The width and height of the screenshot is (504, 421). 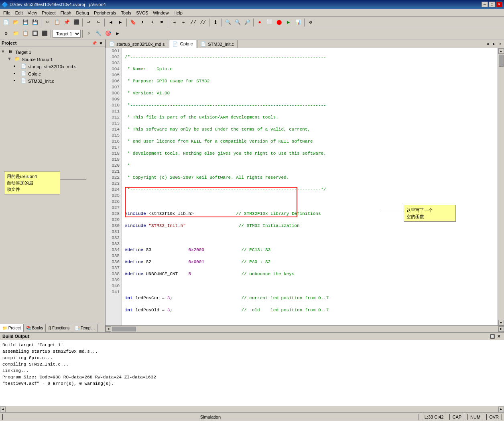 What do you see at coordinates (137, 44) in the screenshot?
I see `tab-startup: 📄 startup_stm32f10x_md.s` at bounding box center [137, 44].